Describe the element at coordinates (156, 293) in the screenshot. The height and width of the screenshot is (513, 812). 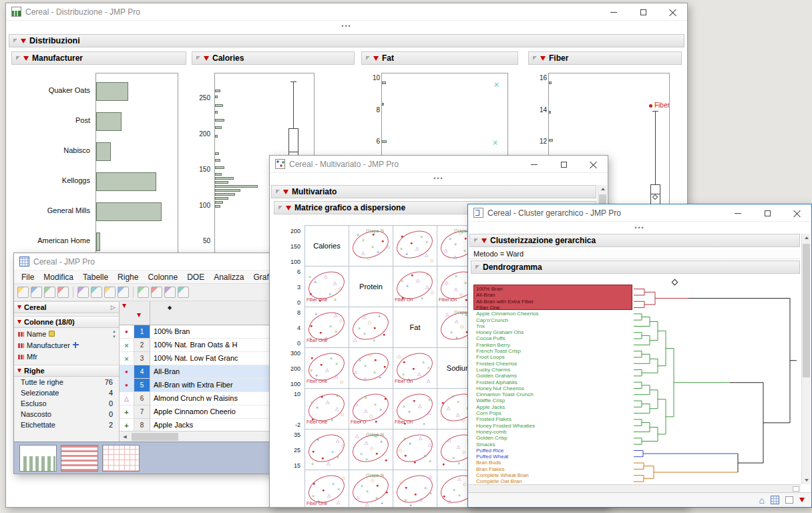
I see `toolbar-summary-icon` at that location.